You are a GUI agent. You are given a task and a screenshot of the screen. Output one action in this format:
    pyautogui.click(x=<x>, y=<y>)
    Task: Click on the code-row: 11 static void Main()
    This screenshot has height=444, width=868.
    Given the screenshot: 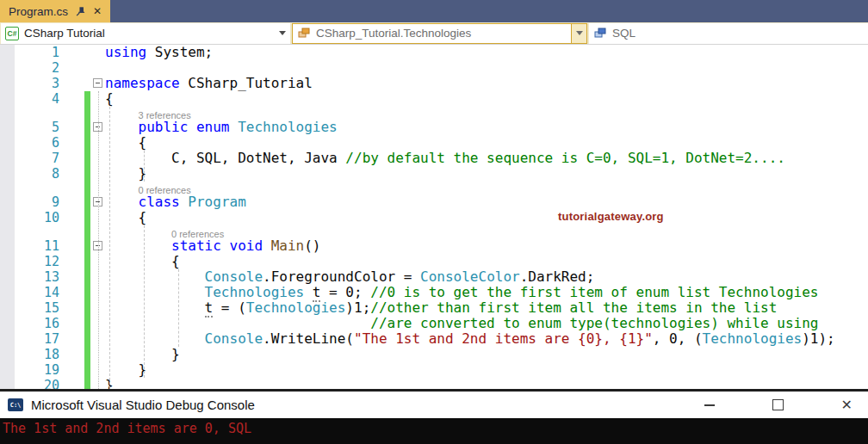 What is the action you would take?
    pyautogui.click(x=434, y=246)
    